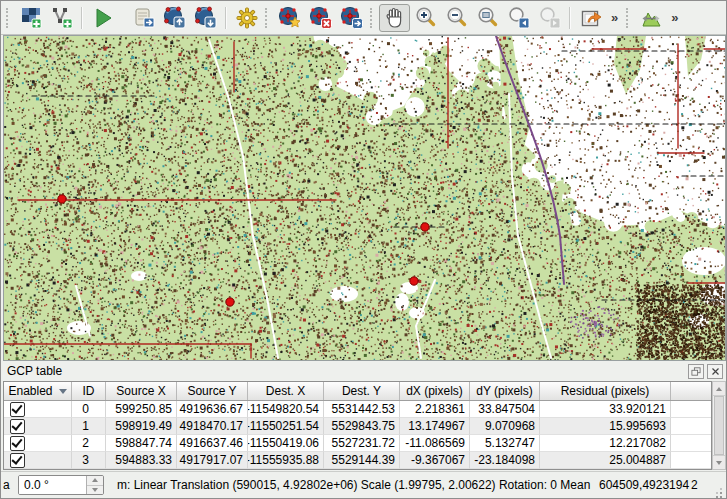 The width and height of the screenshot is (727, 499). Describe the element at coordinates (719, 463) in the screenshot. I see `arrow-down-icon` at that location.